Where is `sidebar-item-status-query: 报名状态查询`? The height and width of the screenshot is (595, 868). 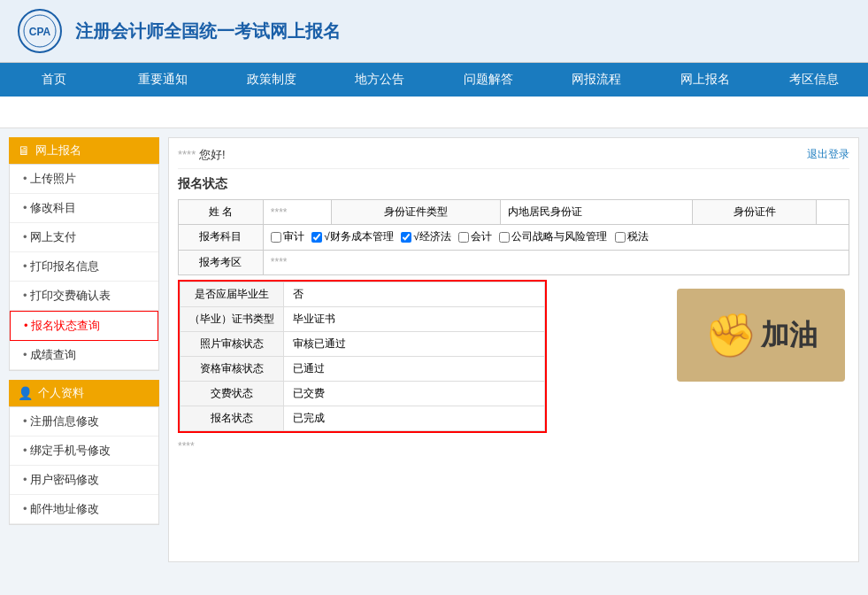
sidebar-item-status-query: 报名状态查询 is located at coordinates (84, 326).